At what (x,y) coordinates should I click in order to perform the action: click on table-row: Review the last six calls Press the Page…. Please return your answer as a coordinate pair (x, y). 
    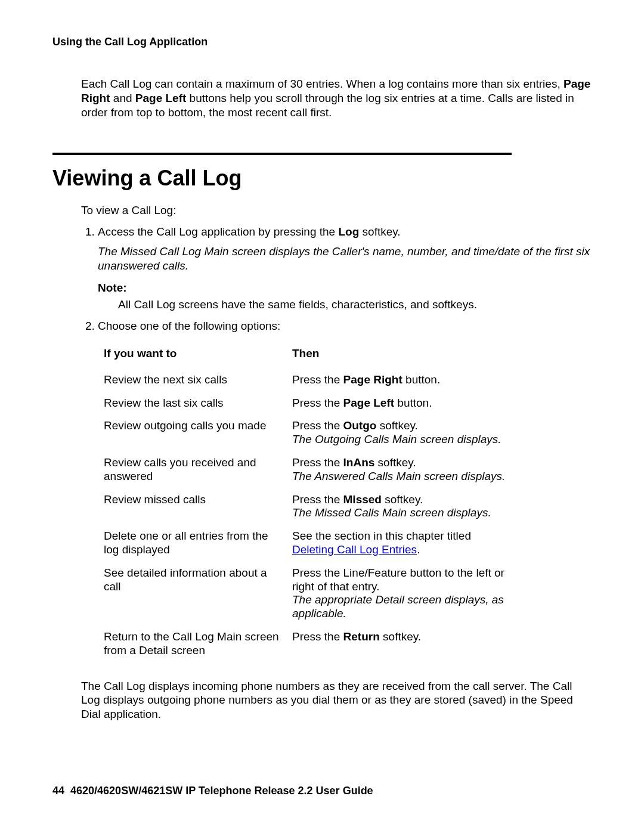
    Looking at the image, I should click on (309, 403).